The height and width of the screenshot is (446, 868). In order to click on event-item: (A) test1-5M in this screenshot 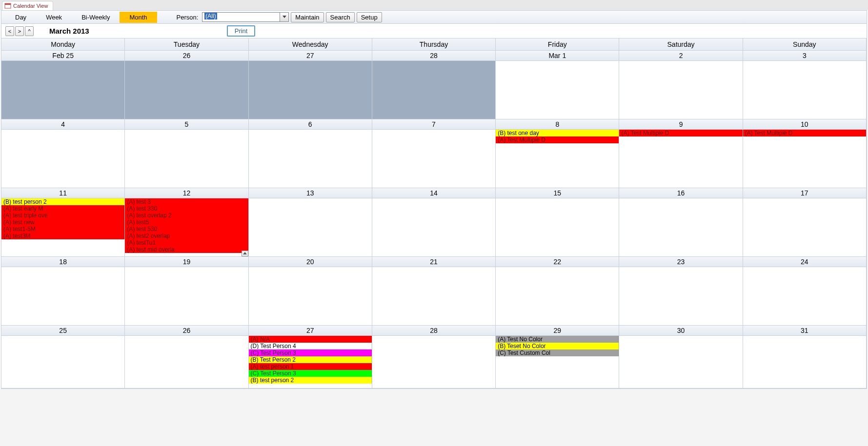, I will do `click(63, 229)`.